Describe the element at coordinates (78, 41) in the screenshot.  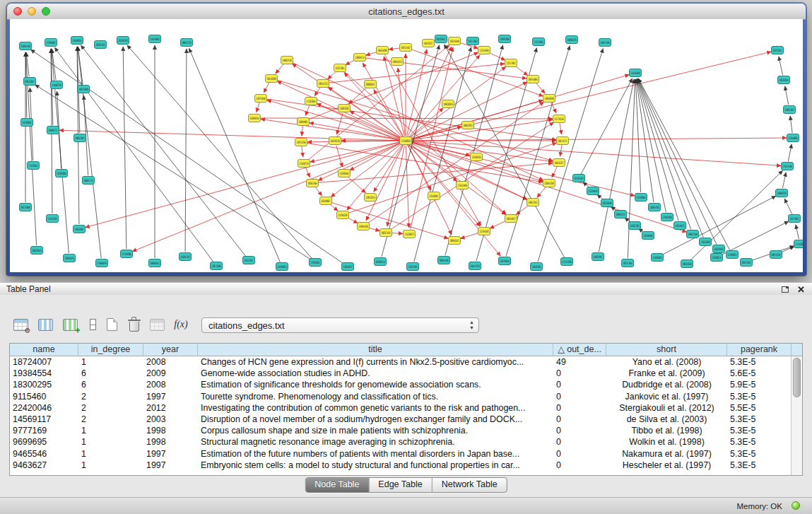
I see `graph-node: 12640915` at that location.